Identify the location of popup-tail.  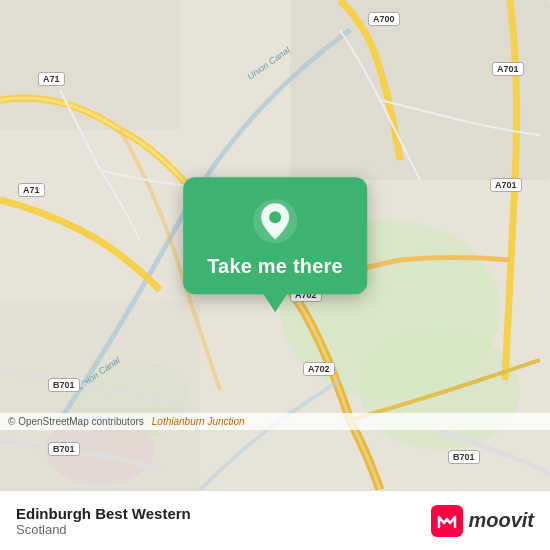
(275, 302).